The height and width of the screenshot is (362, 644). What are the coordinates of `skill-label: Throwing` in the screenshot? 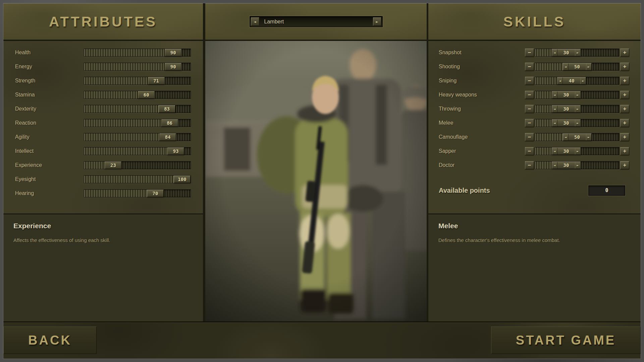 It's located at (482, 109).